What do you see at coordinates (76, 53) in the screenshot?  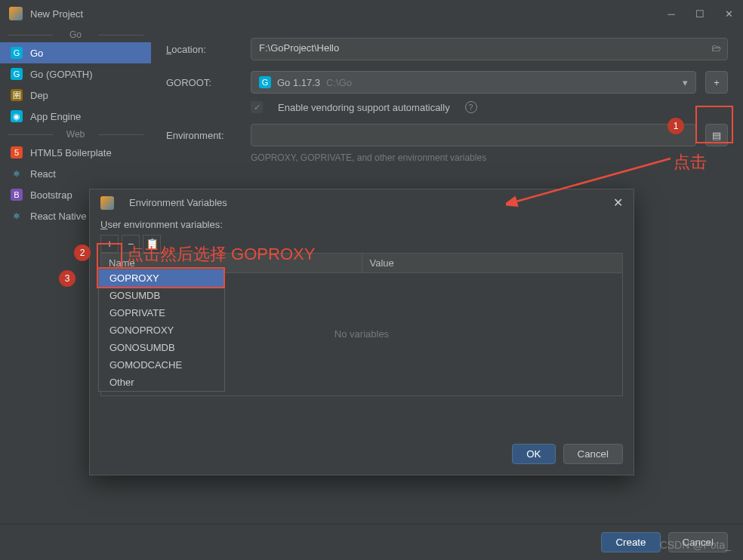 I see `sidebar-item-go: G Go` at bounding box center [76, 53].